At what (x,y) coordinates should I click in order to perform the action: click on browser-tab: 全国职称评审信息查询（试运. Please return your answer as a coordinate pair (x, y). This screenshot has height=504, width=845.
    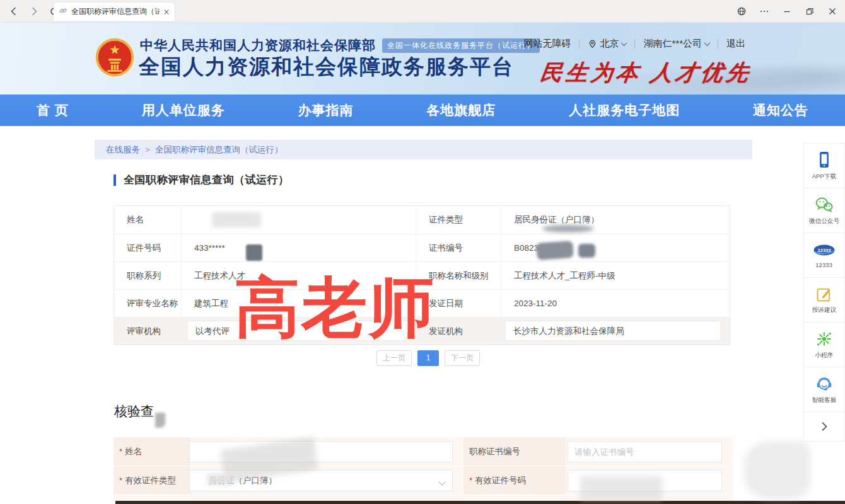
    Looking at the image, I should click on (114, 11).